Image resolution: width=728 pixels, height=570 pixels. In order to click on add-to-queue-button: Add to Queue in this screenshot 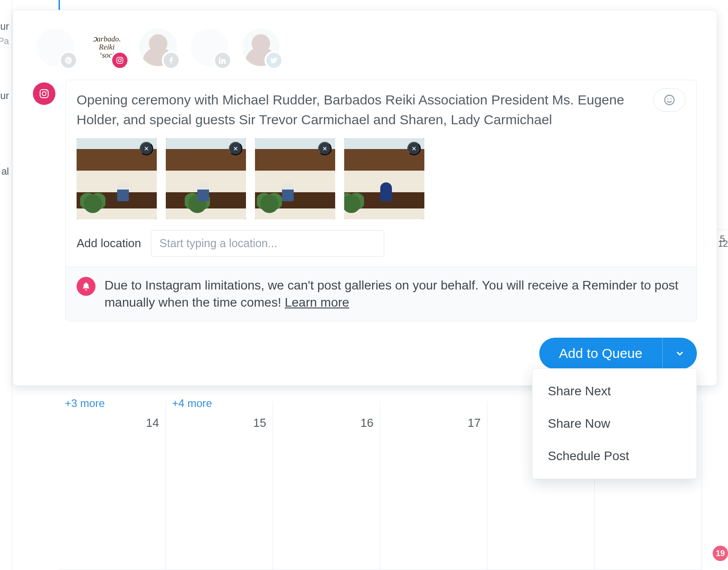, I will do `click(601, 353)`.